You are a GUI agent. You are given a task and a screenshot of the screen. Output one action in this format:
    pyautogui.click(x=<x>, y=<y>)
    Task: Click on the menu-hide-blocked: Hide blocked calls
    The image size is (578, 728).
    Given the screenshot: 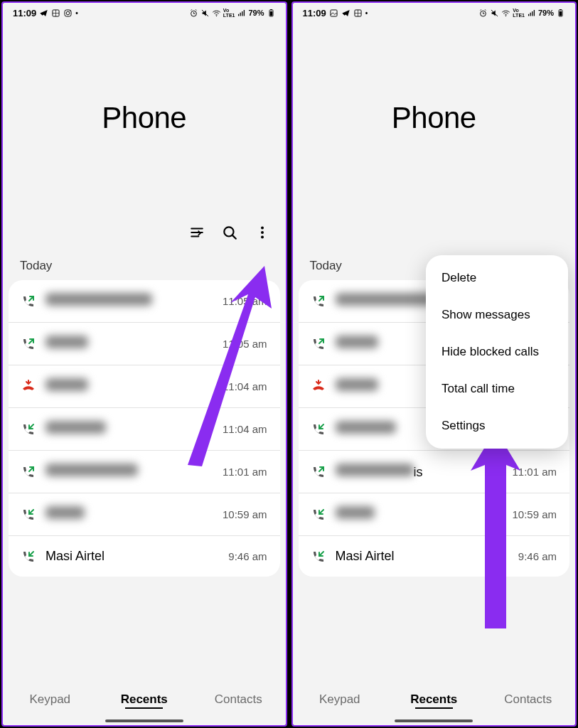 What is the action you would take?
    pyautogui.click(x=497, y=352)
    